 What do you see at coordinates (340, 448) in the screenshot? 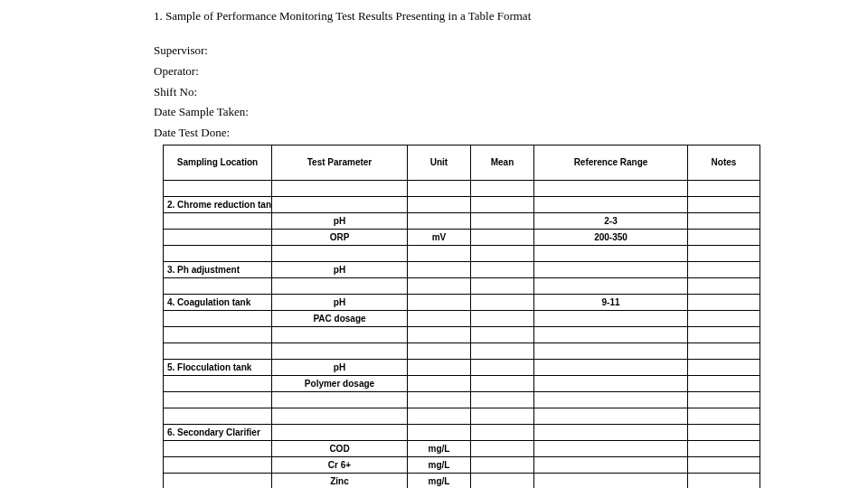
I see `cell-param: COD` at bounding box center [340, 448].